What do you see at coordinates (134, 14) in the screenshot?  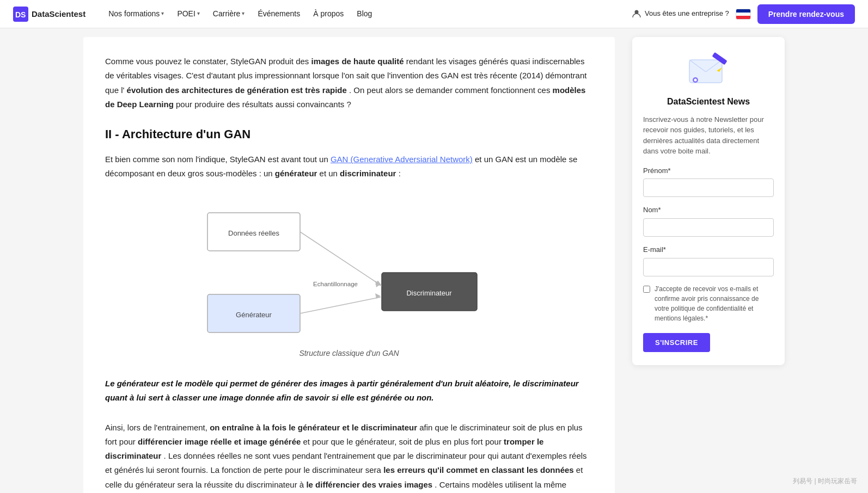 I see `nav-formations-label: Nos formations` at bounding box center [134, 14].